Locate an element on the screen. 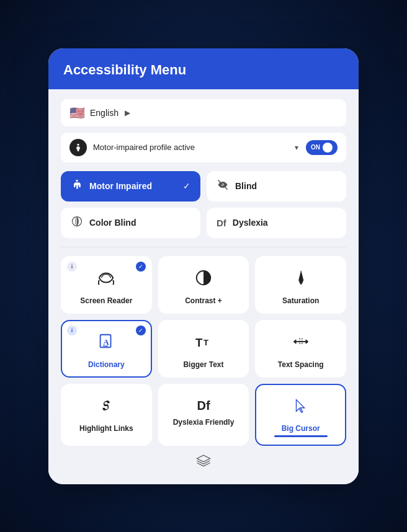  profile-icon is located at coordinates (78, 148).